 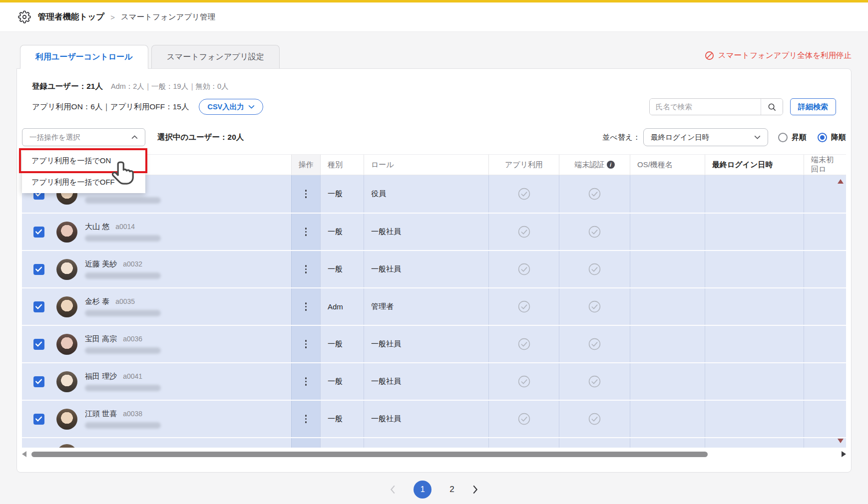 I want to click on tab-app-settings: スマートフォンアプリ設定, so click(x=216, y=57).